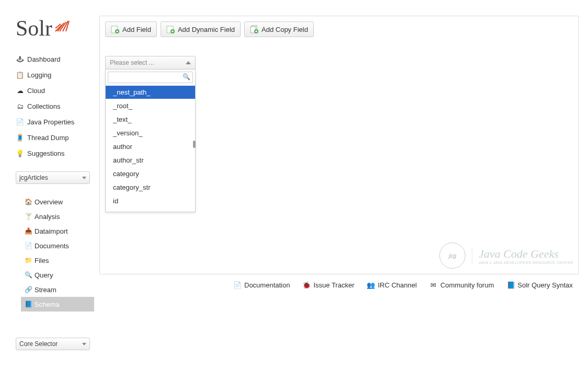 This screenshot has height=392, width=579. I want to click on field-option-list: _nest_path__root__text__version_authorau…, so click(151, 148).